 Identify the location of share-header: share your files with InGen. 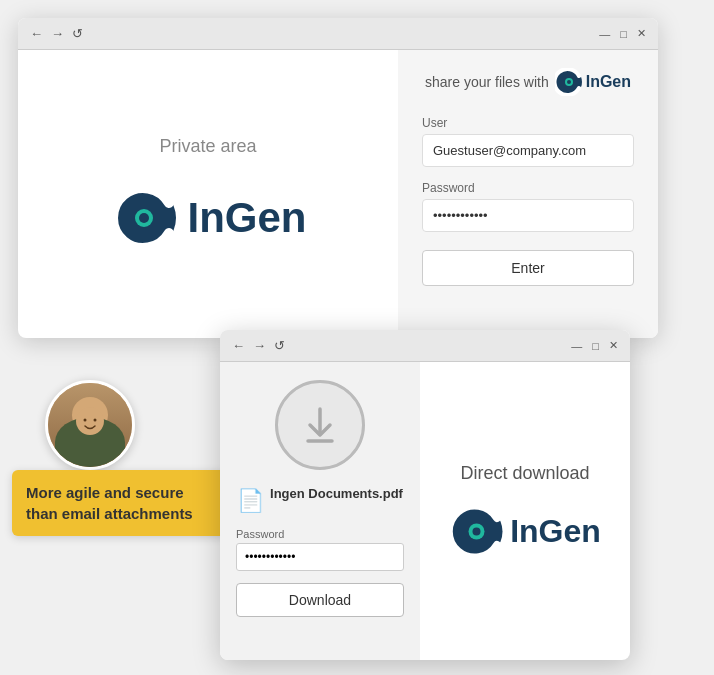
(528, 82).